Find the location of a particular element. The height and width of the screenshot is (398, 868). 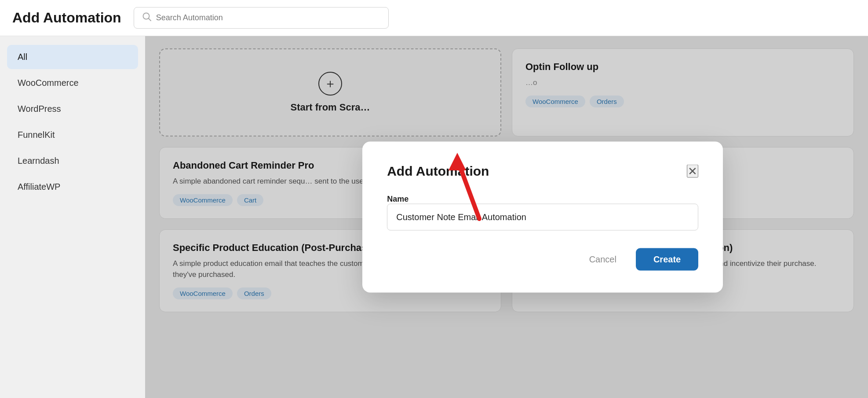

page-title: Add Automation is located at coordinates (67, 18).